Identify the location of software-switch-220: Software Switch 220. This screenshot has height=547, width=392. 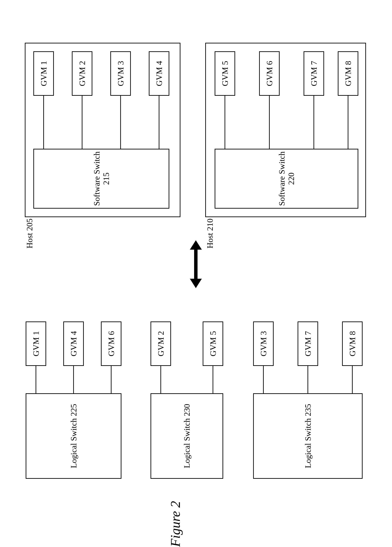
(287, 179).